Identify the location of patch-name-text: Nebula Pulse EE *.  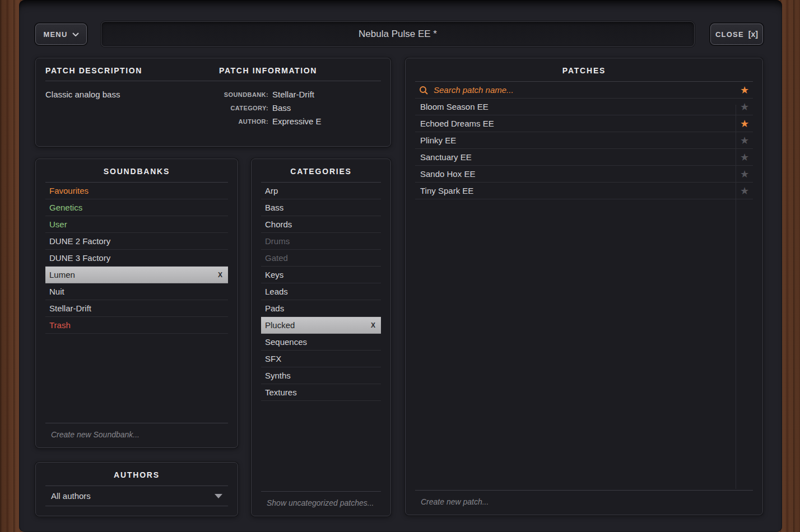
(398, 34).